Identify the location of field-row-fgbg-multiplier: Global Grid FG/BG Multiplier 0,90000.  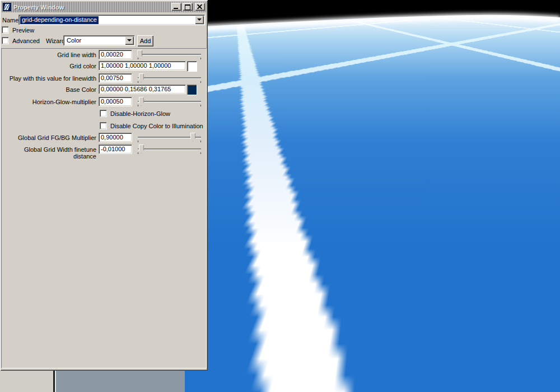
(104, 138).